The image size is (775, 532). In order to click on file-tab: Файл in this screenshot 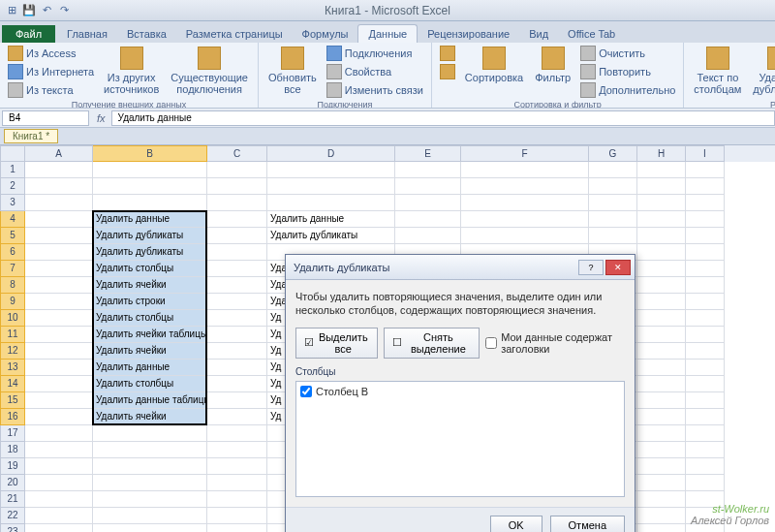, I will do `click(29, 34)`.